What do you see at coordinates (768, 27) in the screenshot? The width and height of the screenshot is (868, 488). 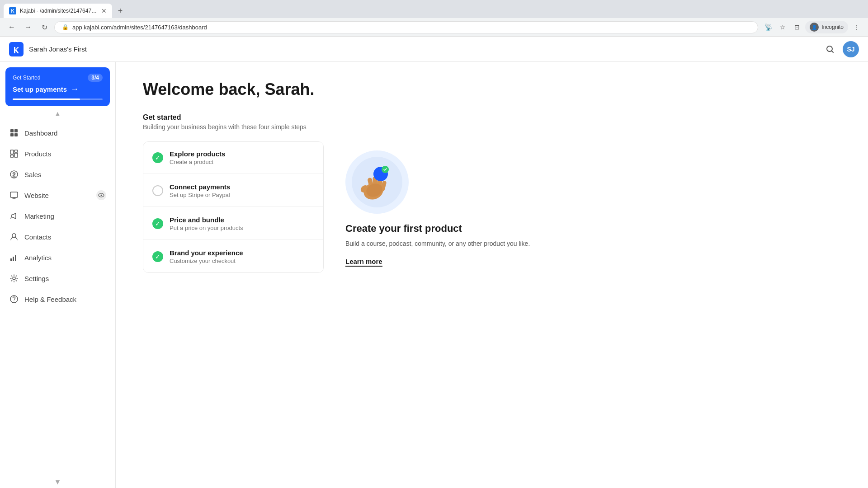 I see `cast-icon: 📡` at bounding box center [768, 27].